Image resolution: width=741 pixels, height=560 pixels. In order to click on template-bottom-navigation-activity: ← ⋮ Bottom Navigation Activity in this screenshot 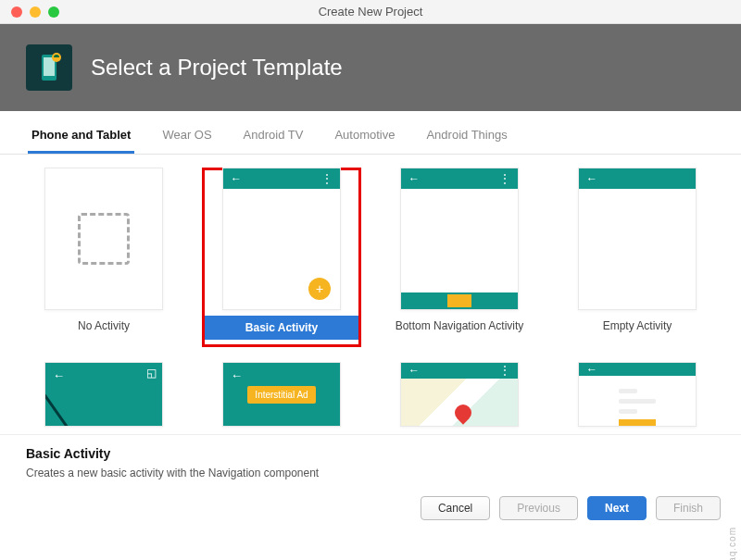, I will do `click(459, 257)`.